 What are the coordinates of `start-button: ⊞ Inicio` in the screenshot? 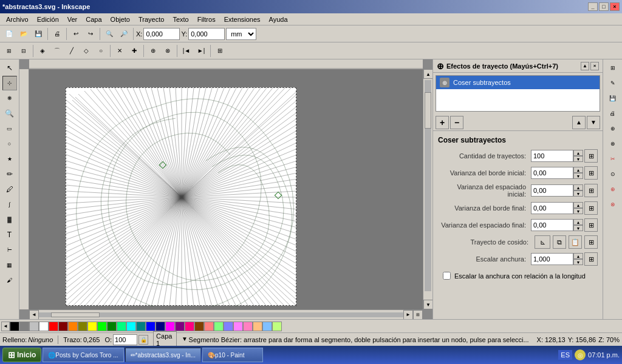 It's located at (22, 355).